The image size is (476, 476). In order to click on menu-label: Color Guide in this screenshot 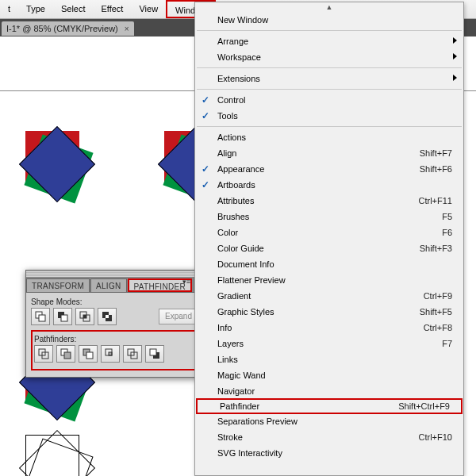, I will do `click(319, 248)`.